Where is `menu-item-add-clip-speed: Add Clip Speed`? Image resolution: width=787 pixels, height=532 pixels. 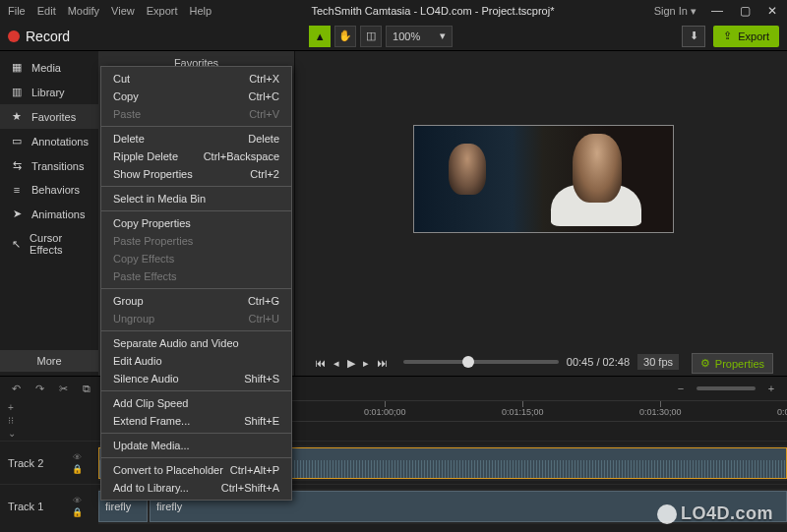
menu-item-add-clip-speed: Add Clip Speed is located at coordinates (197, 403).